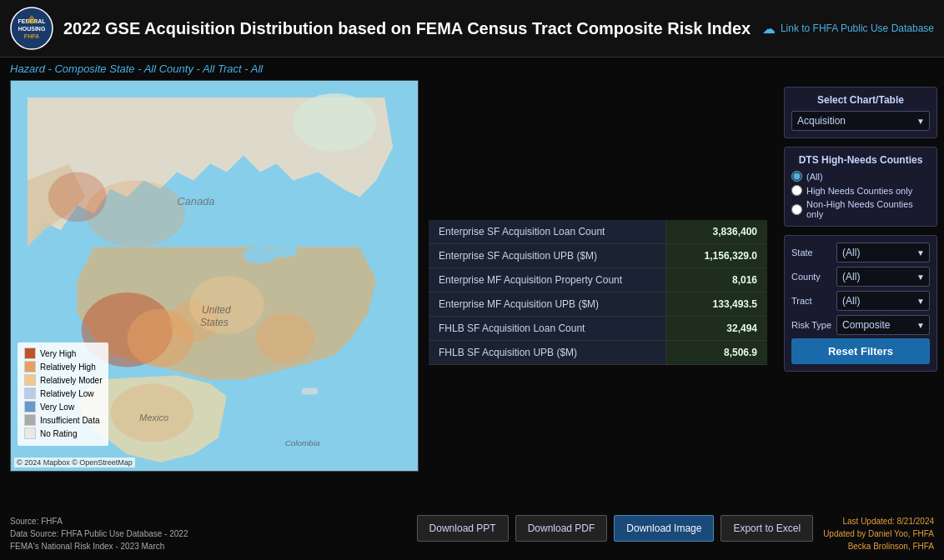 This screenshot has width=944, height=560. Describe the element at coordinates (137, 68) in the screenshot. I see `subtitle-text: Hazard - Composite State - All County - …` at that location.